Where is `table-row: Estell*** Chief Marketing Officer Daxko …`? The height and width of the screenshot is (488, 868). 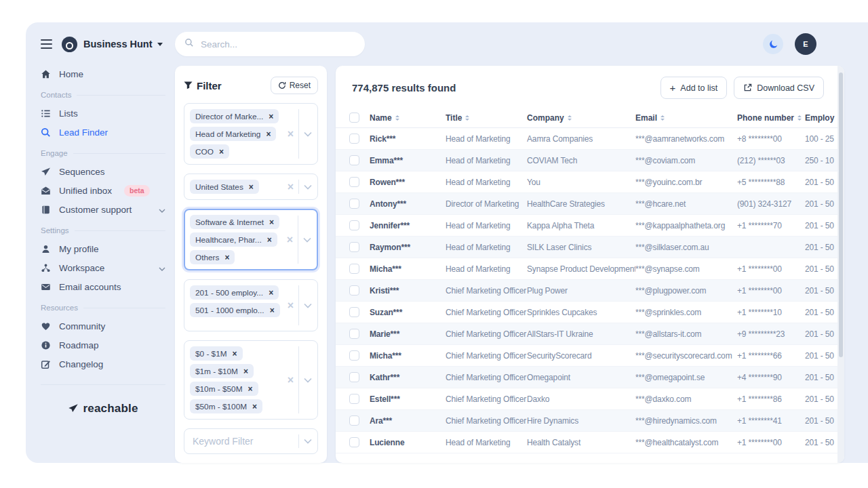
table-row: Estell*** Chief Marketing Officer Daxko … is located at coordinates (590, 399).